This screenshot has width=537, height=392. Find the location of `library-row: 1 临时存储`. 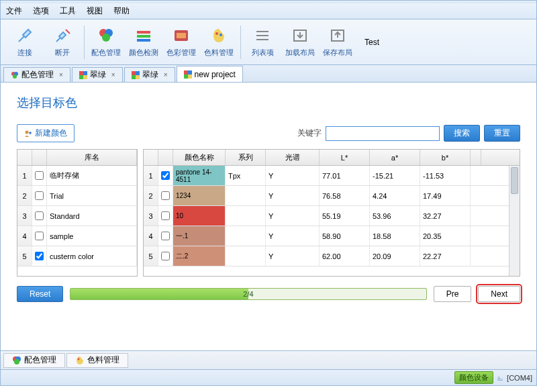

library-row: 1 临时存储 is located at coordinates (77, 176).